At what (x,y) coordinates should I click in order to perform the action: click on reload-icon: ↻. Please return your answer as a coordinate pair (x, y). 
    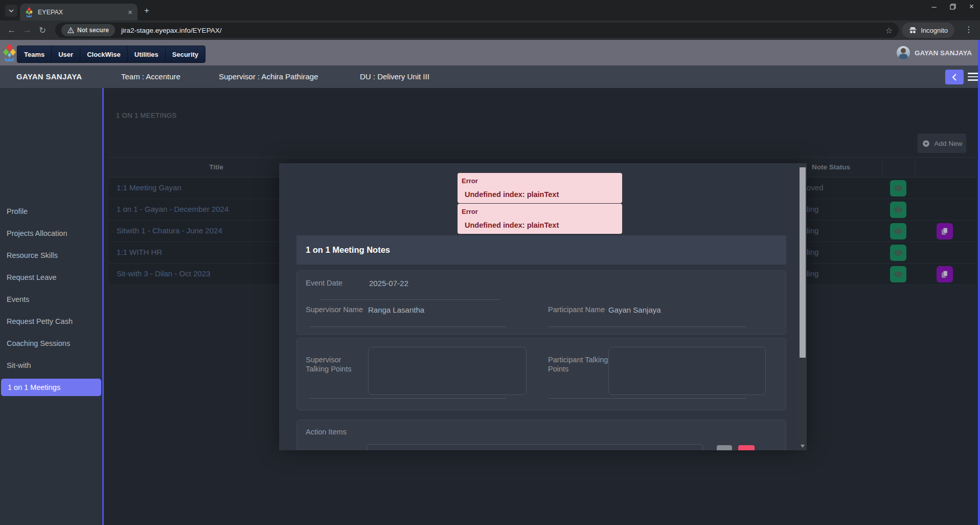
    Looking at the image, I should click on (42, 31).